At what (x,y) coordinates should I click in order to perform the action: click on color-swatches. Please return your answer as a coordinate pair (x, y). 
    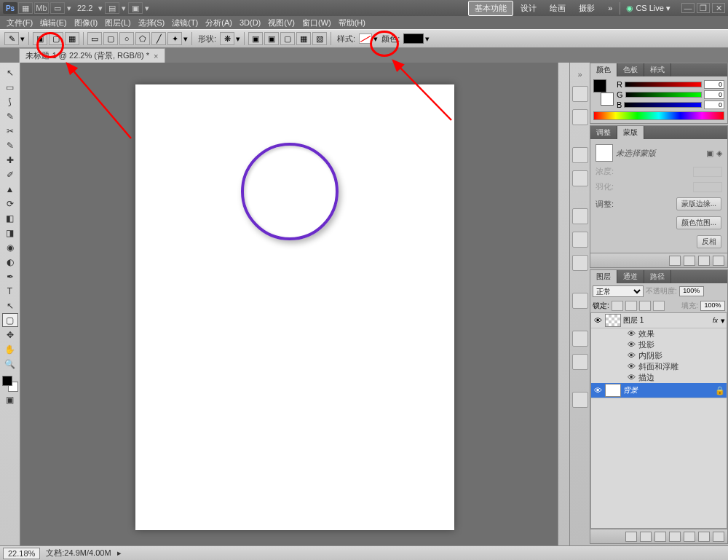
    Looking at the image, I should click on (10, 384).